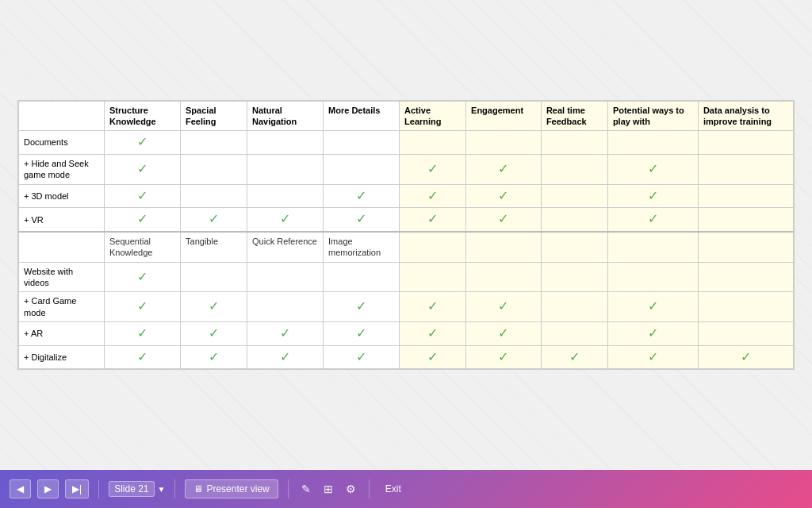 The width and height of the screenshot is (812, 508). Describe the element at coordinates (77, 489) in the screenshot. I see `next-button: ▶|` at that location.